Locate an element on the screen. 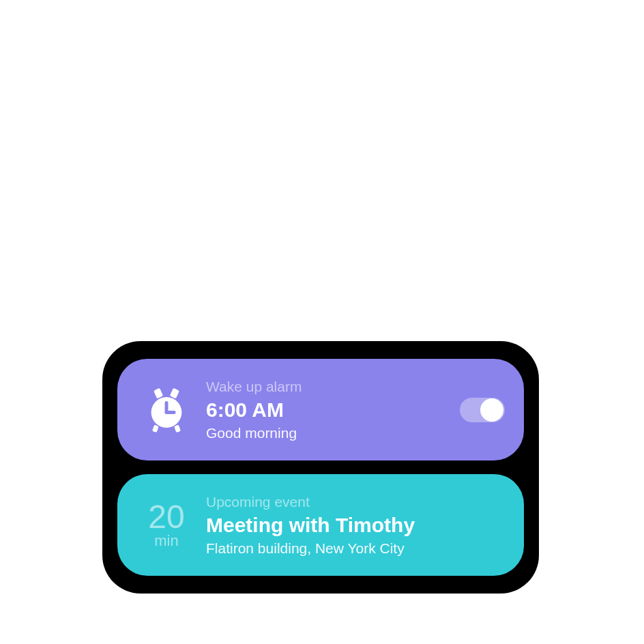 Image resolution: width=644 pixels, height=644 pixels. countdown-value: 20 is located at coordinates (166, 517).